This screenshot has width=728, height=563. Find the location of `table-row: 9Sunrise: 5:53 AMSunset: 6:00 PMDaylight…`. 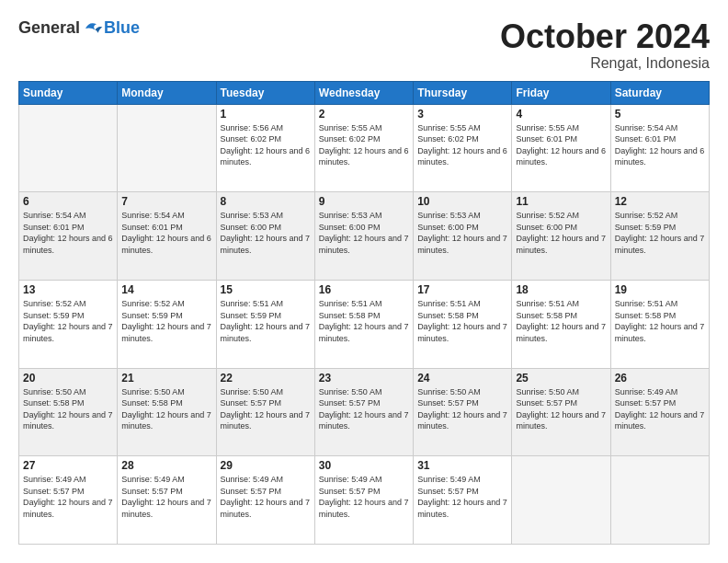

table-row: 9Sunrise: 5:53 AMSunset: 6:00 PMDaylight… is located at coordinates (364, 236).